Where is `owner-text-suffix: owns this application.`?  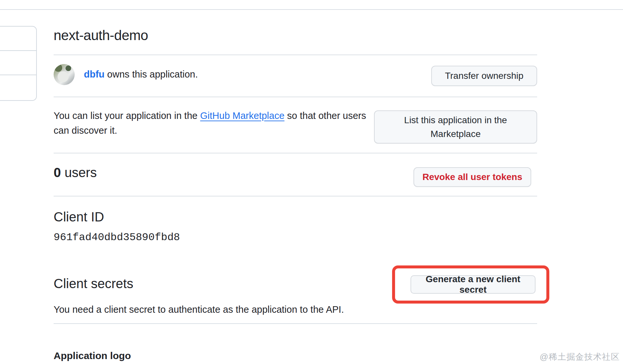 owner-text-suffix: owns this application. is located at coordinates (151, 74).